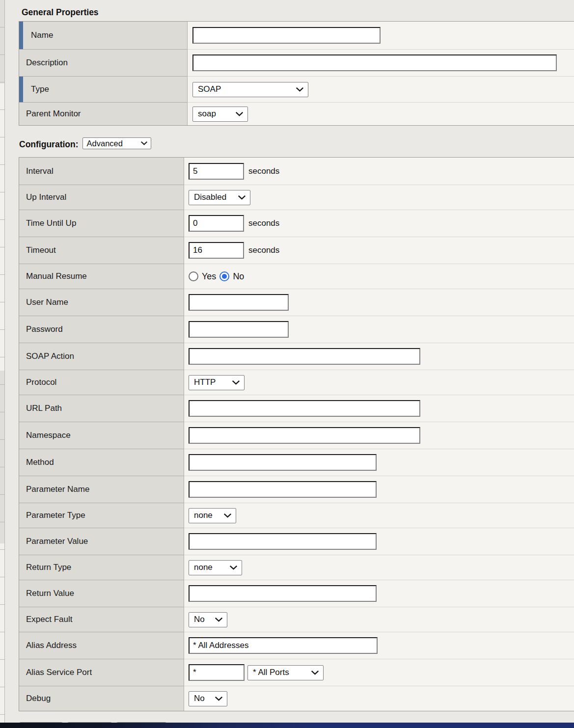  Describe the element at coordinates (51, 646) in the screenshot. I see `row-label: Alias Address` at that location.